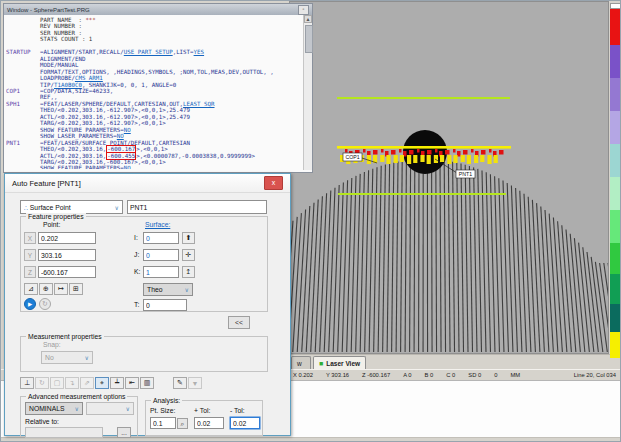 The height and width of the screenshot is (442, 621). Describe the element at coordinates (158, 224) in the screenshot. I see `surface-label: Surface:` at that location.